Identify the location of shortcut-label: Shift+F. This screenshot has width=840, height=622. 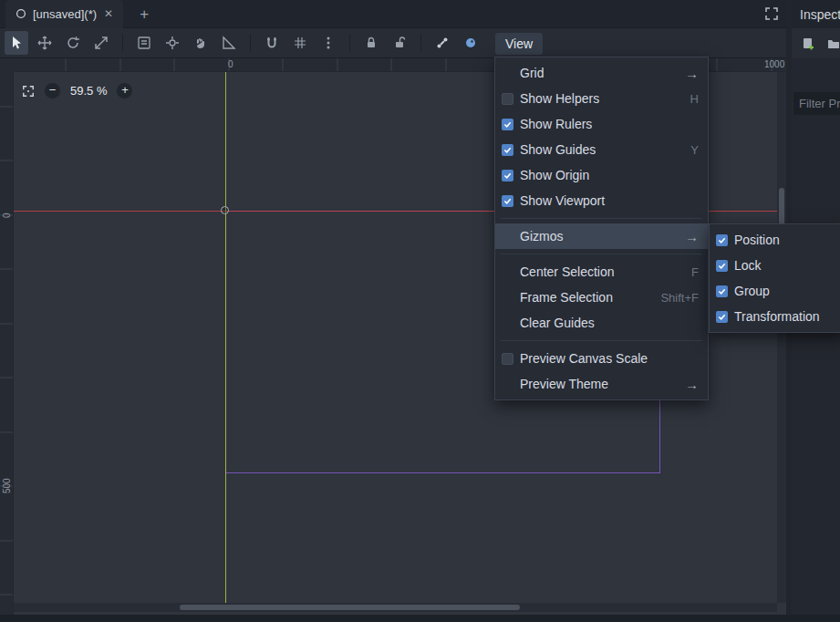
(679, 297).